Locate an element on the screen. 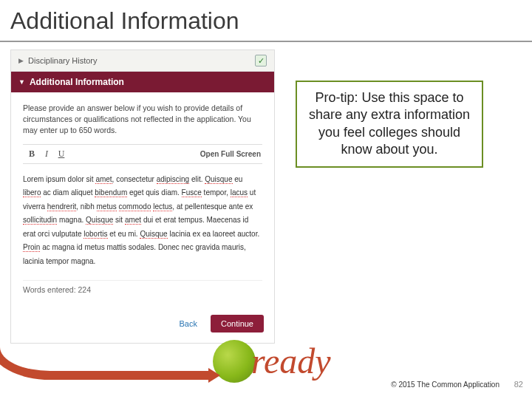  swoosh-arrow-icon is located at coordinates (106, 364).